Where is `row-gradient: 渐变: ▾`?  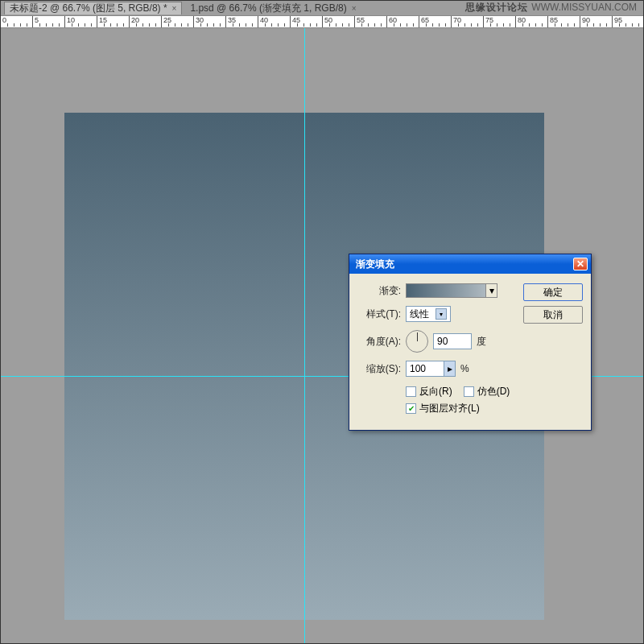 row-gradient: 渐变: ▾ is located at coordinates (437, 291).